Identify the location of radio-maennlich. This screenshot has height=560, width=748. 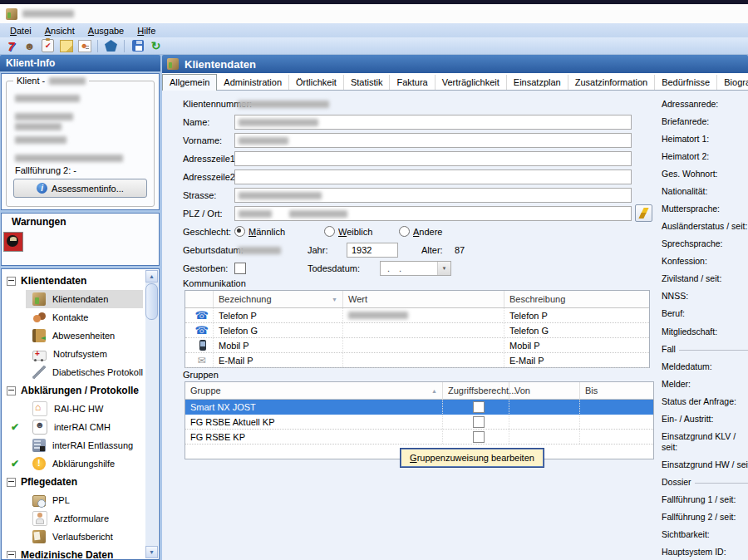
(239, 231).